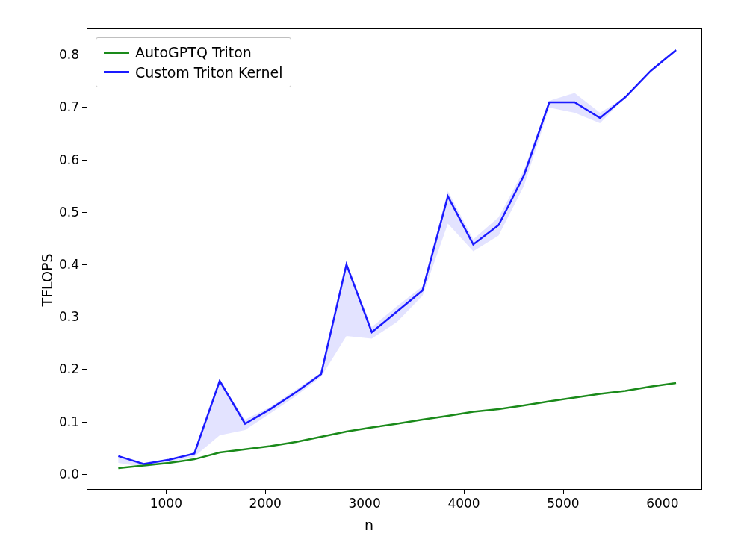 This screenshot has height=560, width=738. I want to click on legend-label: AutoGPTQ Triton, so click(193, 52).